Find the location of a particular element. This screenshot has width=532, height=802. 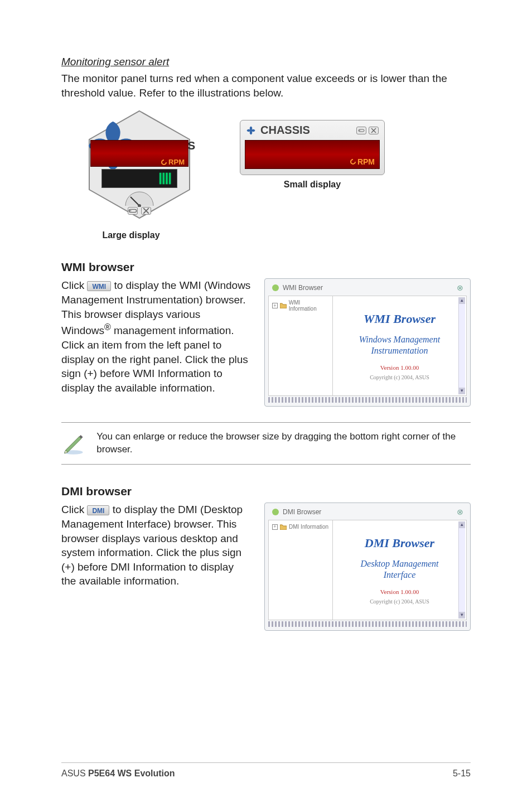

dmi-main-panel: DMI Browser Desktop Management Interface… is located at coordinates (399, 570).